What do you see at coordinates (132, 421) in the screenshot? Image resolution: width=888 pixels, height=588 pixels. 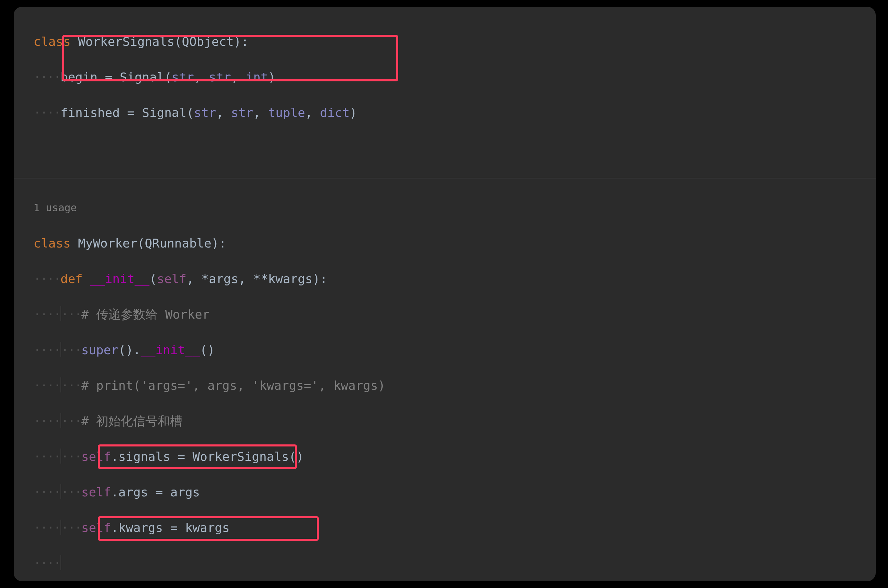 I see `comment: # 初始化信号和槽` at bounding box center [132, 421].